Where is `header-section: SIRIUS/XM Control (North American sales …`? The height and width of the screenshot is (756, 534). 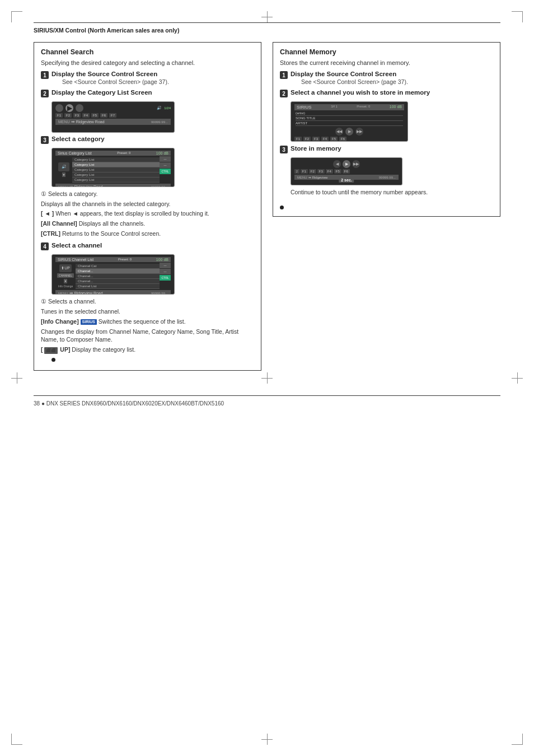
header-section: SIRIUS/XM Control (North American sales … is located at coordinates (267, 28).